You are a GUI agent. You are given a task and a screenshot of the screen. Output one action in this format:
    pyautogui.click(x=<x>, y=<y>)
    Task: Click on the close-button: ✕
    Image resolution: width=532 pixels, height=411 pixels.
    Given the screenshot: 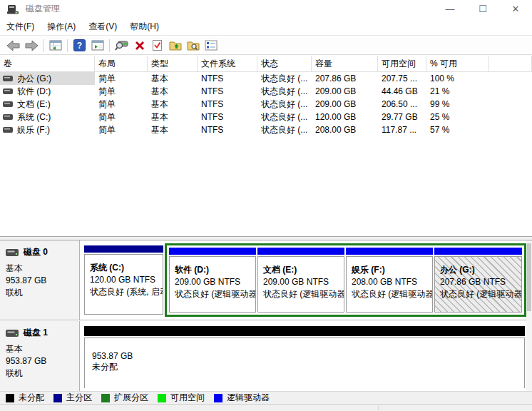 What is the action you would take?
    pyautogui.click(x=516, y=9)
    